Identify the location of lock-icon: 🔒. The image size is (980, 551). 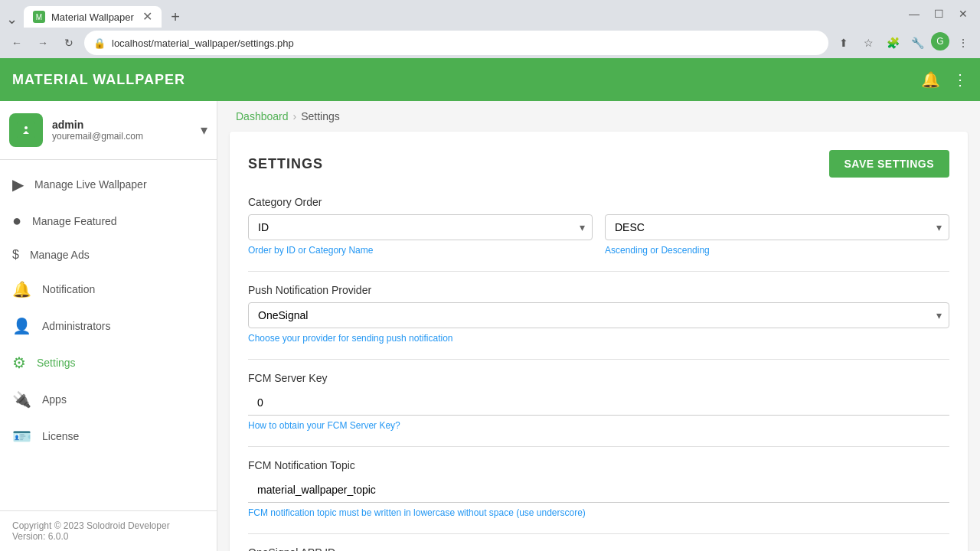
(100, 43).